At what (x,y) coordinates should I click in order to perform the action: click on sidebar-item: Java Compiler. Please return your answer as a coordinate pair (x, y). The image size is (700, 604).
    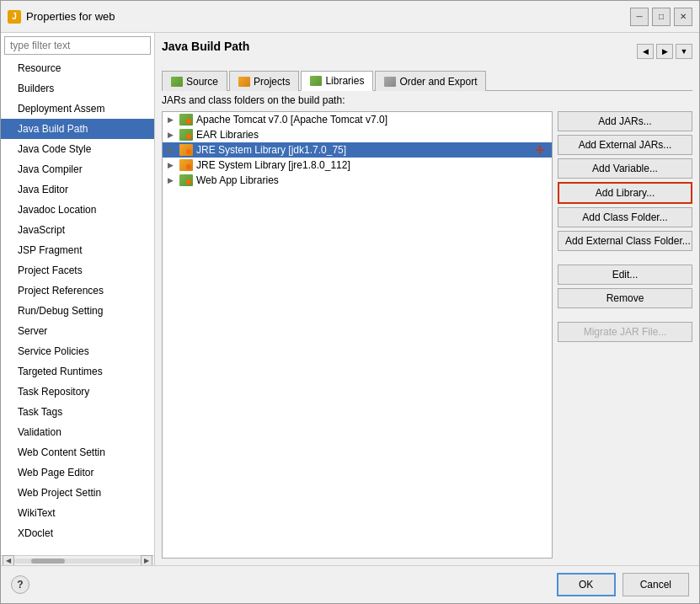
    Looking at the image, I should click on (77, 169).